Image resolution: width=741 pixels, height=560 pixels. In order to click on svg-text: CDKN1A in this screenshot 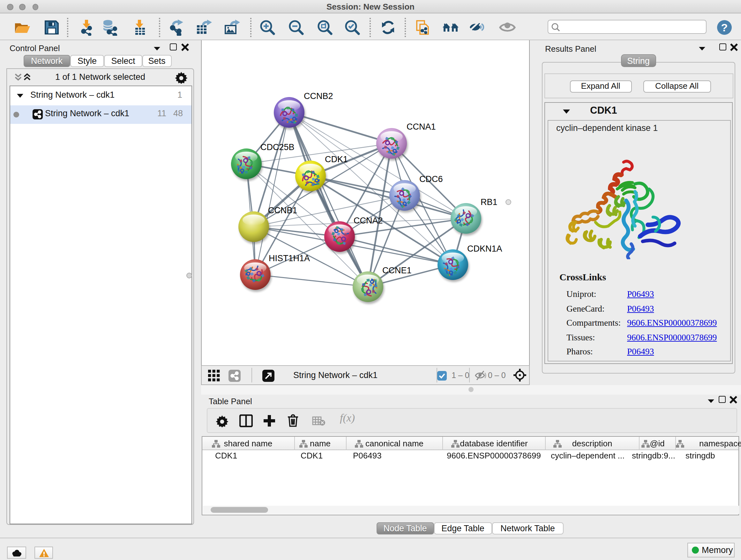, I will do `click(484, 249)`.